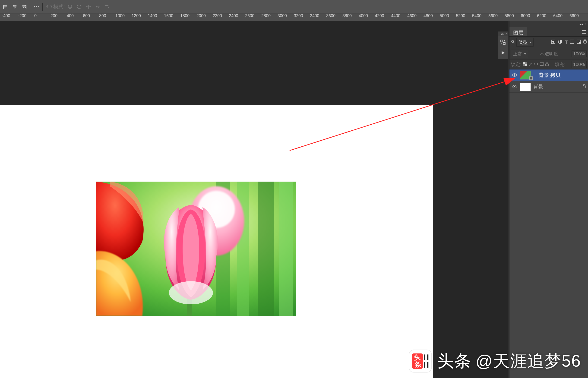 This screenshot has width=588, height=378. What do you see at coordinates (553, 42) in the screenshot?
I see `filter-pixel-icon` at bounding box center [553, 42].